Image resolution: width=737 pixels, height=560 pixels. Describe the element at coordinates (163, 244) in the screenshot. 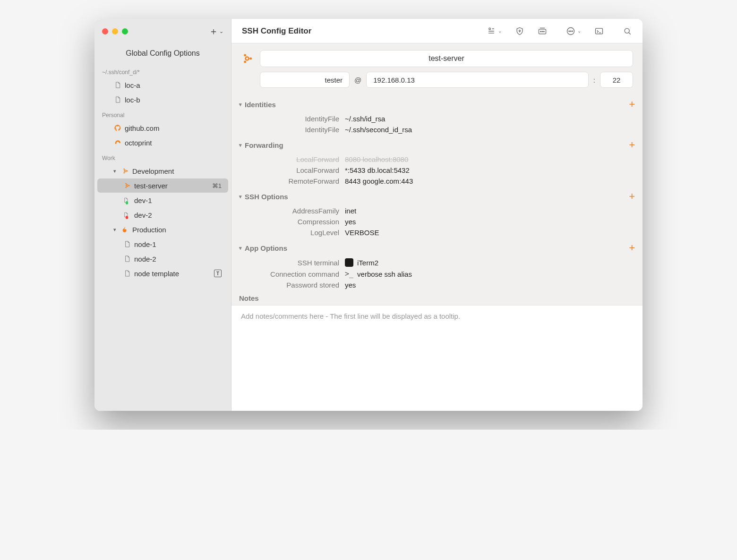

I see `sidebar-item-node-1: node-1` at that location.